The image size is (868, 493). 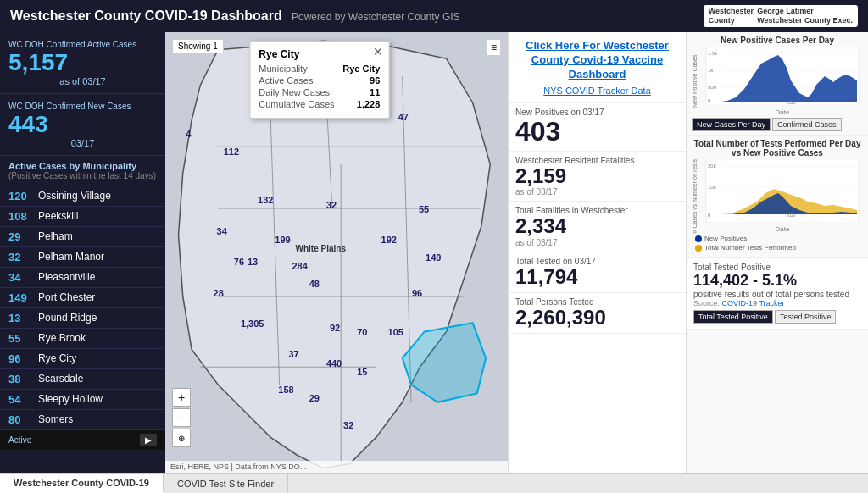 What do you see at coordinates (68, 318) in the screenshot?
I see `municipality-name: Pound Ridge` at bounding box center [68, 318].